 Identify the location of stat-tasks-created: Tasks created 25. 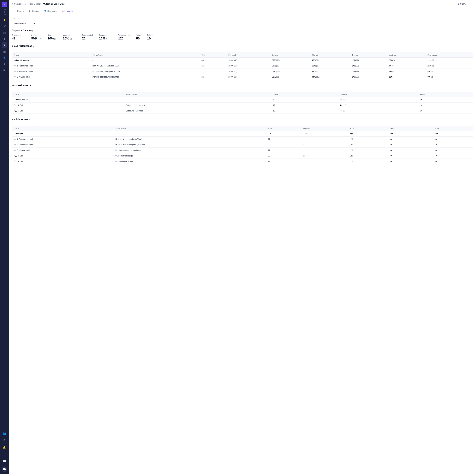
(89, 37).